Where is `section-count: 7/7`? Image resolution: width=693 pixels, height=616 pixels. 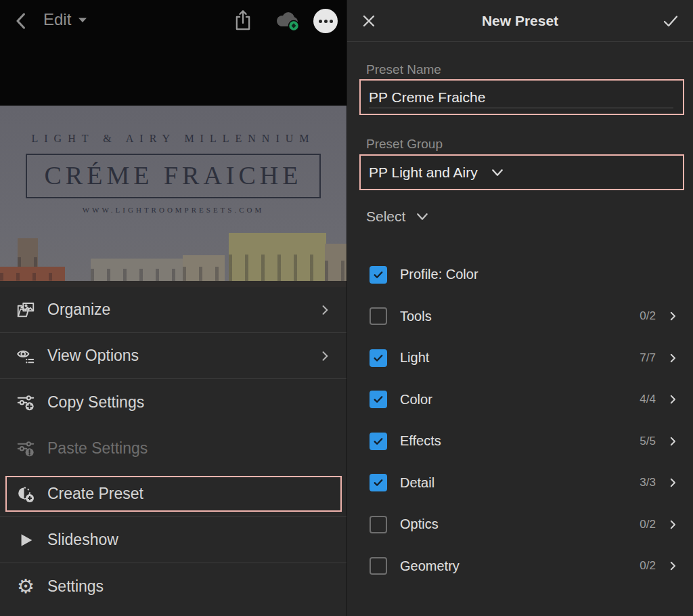
section-count: 7/7 is located at coordinates (648, 358).